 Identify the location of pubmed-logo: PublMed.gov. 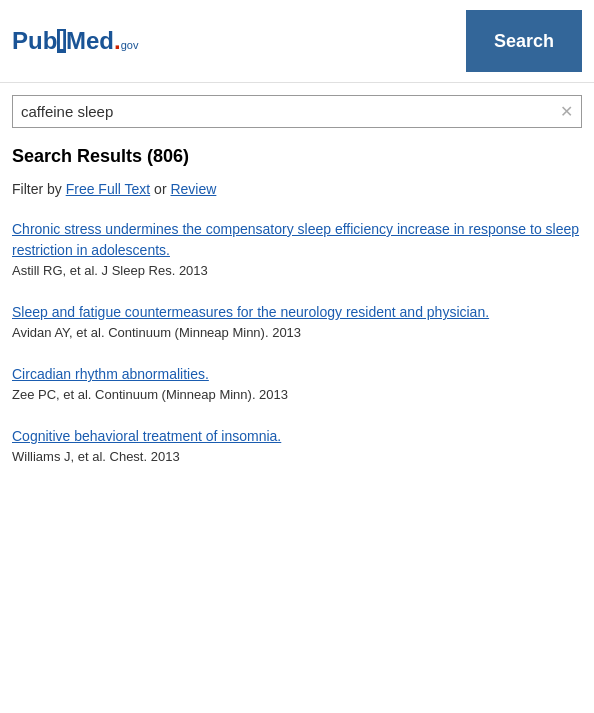
(75, 41).